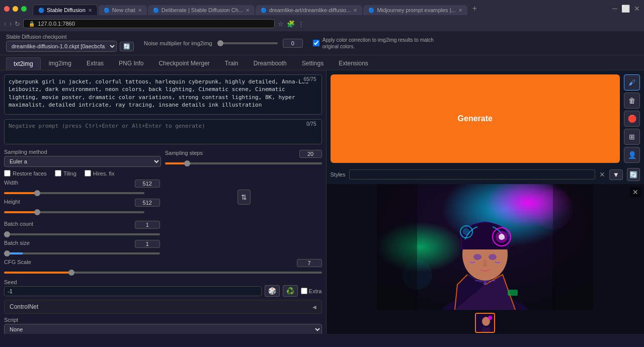  Describe the element at coordinates (163, 95) in the screenshot. I see `prompt-textarea: cyberpunk girl in jacket, colorful tatto…` at that location.